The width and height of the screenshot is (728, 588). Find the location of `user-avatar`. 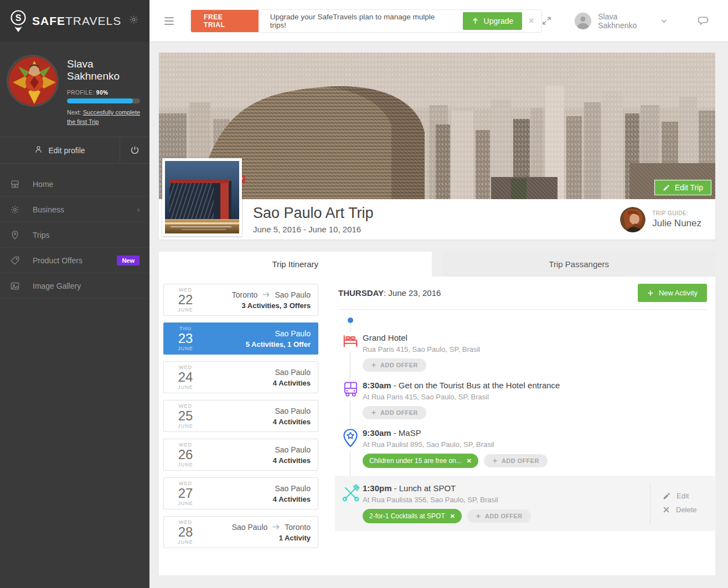

user-avatar is located at coordinates (33, 81).